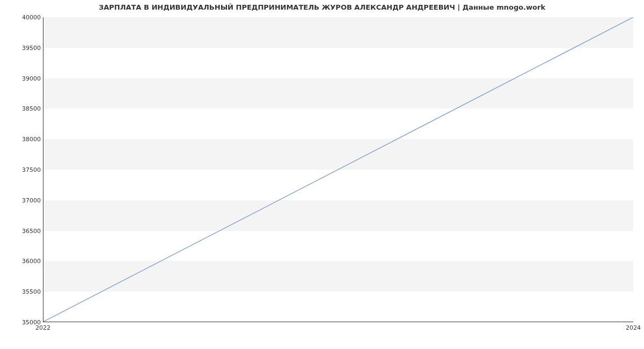 This screenshot has width=644, height=349. Describe the element at coordinates (25, 231) in the screenshot. I see `y-tick-label: 36500` at that location.